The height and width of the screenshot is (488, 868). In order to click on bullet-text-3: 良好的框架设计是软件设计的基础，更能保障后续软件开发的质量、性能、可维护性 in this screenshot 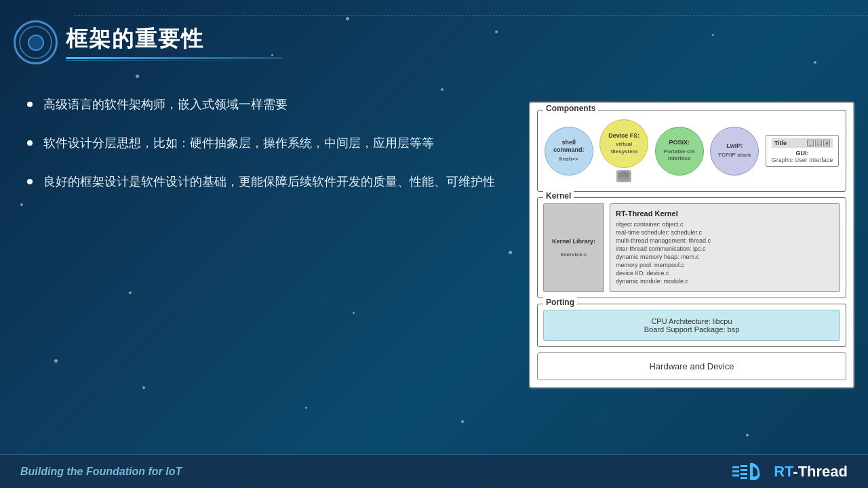, I will do `click(279, 182)`.